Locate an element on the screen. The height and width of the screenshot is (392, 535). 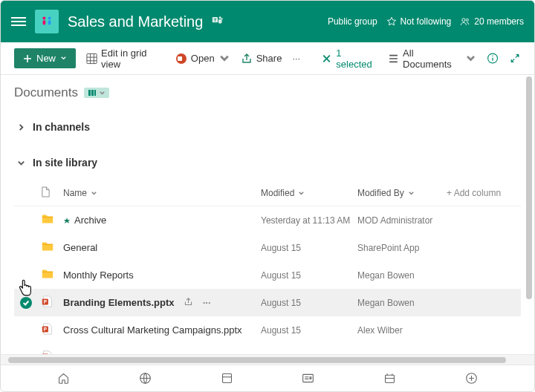
command-bar: New Edit in grid view Open Share ··· 1 s… is located at coordinates (268, 59).